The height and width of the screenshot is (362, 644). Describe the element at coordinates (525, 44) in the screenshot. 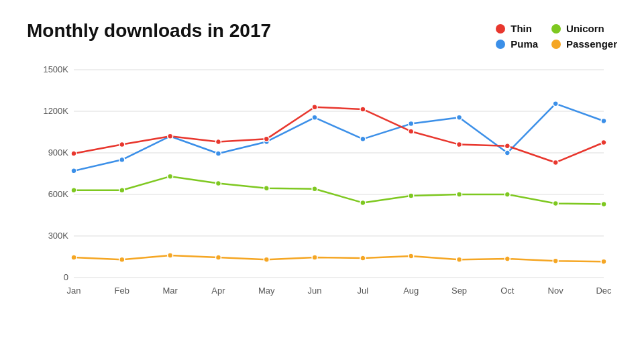

I see `legend-label-puma: Puma` at that location.